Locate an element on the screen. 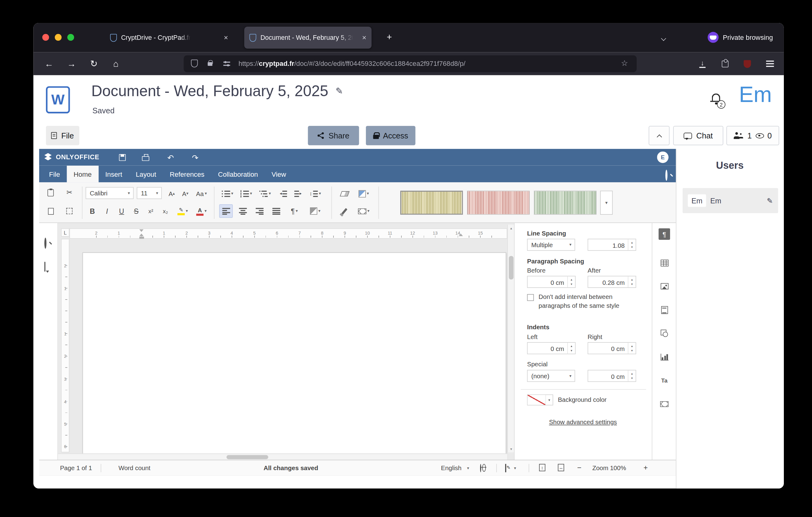  print-button is located at coordinates (146, 157).